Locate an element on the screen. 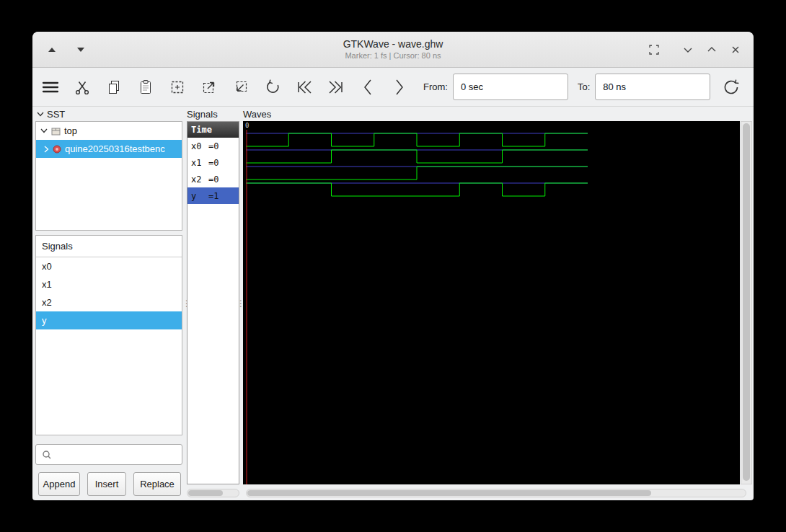 Image resolution: width=786 pixels, height=532 pixels. insert-button: Insert is located at coordinates (107, 484).